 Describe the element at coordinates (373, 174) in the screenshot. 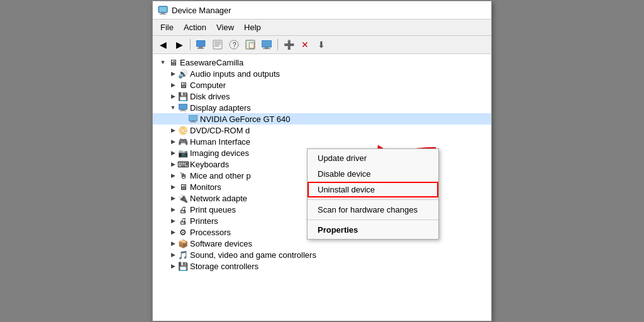

I see `ctx-disable-device: Disable device` at that location.